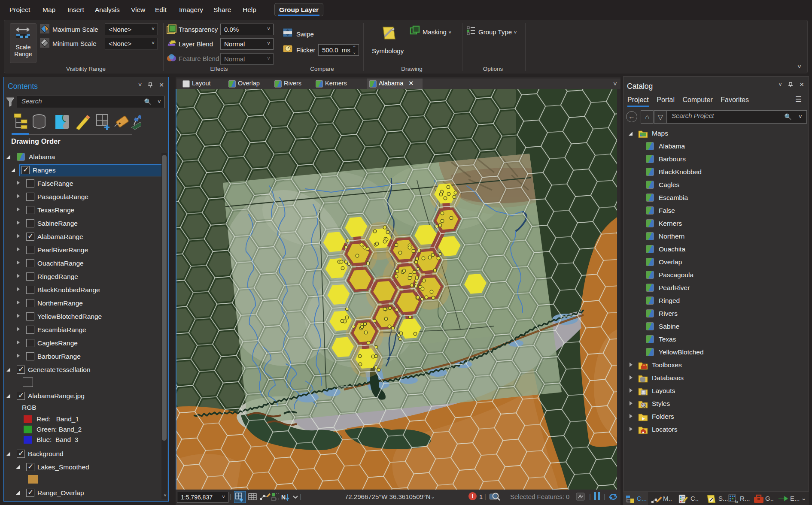 This screenshot has width=812, height=505. Describe the element at coordinates (737, 501) in the screenshot. I see `svg-text: fx` at that location.